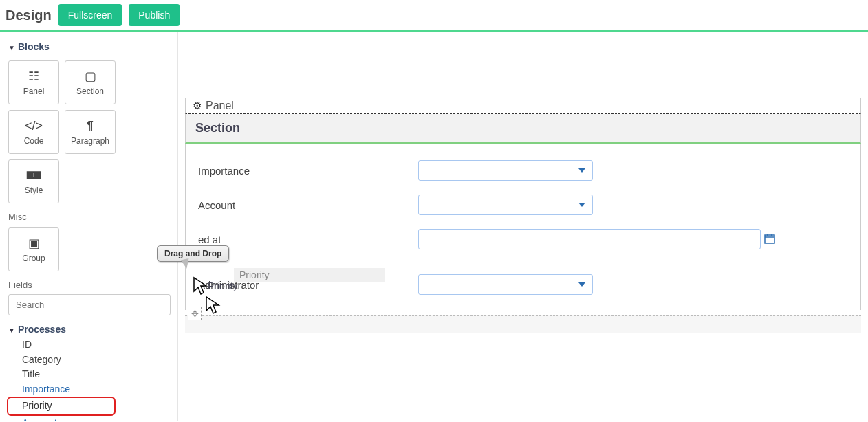  What do you see at coordinates (89, 418) in the screenshot?
I see `field-account: Account` at bounding box center [89, 418].